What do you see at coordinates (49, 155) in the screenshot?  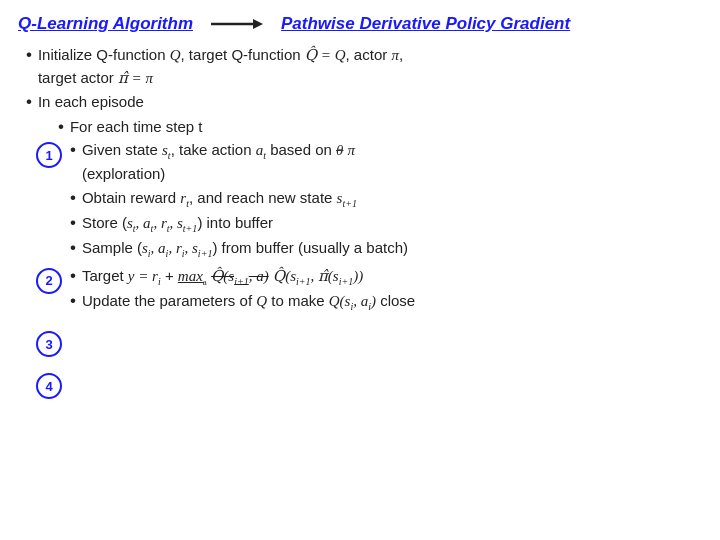 I see `badge-1: 1` at bounding box center [49, 155].